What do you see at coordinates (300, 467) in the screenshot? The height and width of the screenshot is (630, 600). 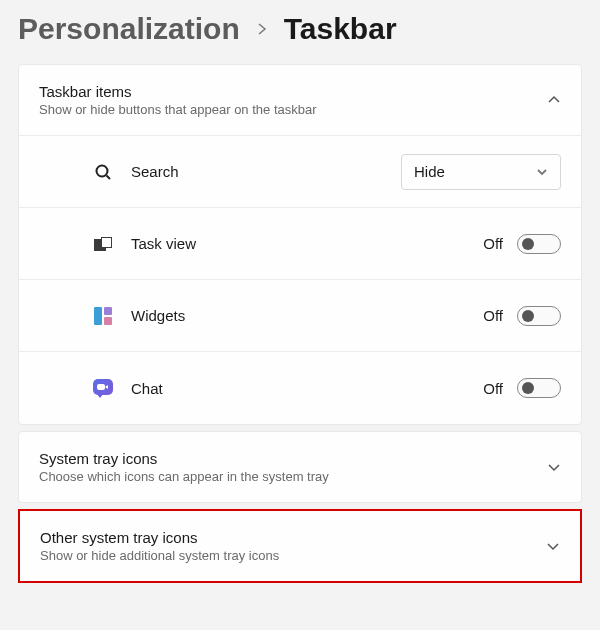 I see `section-header-system-tray: System tray icons Choose which icons can…` at bounding box center [300, 467].